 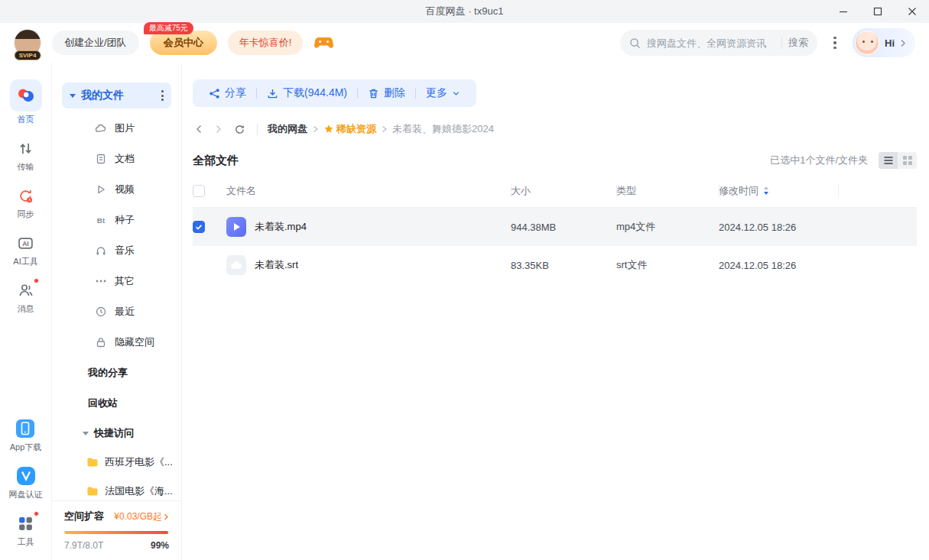 What do you see at coordinates (26, 476) in the screenshot?
I see `disk-verify-icon` at bounding box center [26, 476].